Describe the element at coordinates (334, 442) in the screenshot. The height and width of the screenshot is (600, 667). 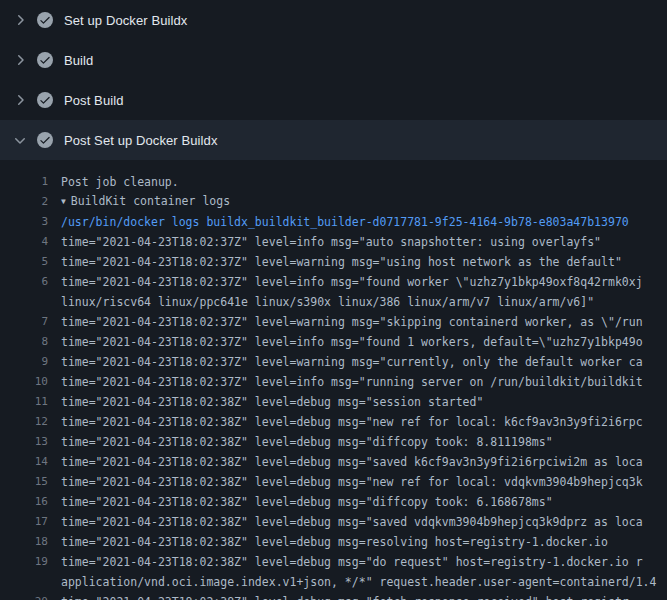
I see `log-line: 13 time="2021-04-23T18:02:38Z" level=deb…` at that location.